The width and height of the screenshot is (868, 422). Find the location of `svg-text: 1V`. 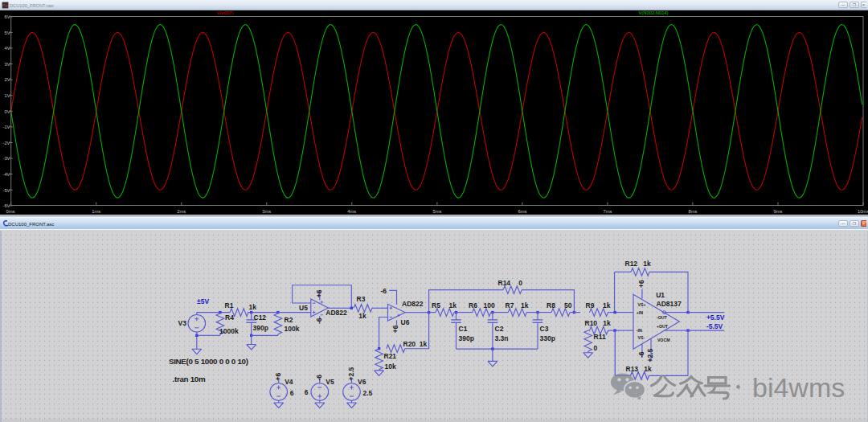

svg-text: 1V is located at coordinates (6, 96).